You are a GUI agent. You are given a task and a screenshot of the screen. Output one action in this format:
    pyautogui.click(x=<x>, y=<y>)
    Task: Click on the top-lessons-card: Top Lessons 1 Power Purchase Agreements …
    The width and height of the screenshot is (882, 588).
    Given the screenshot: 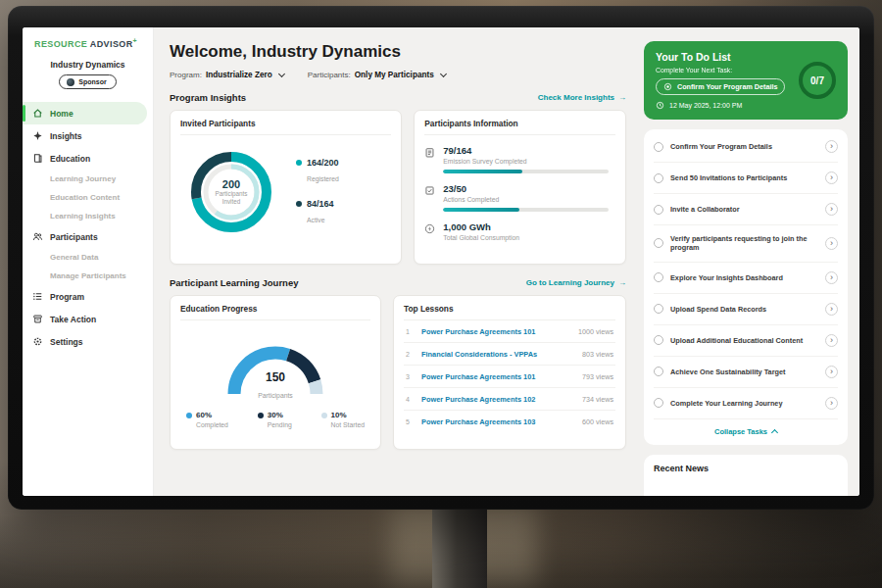 What is the action you would take?
    pyautogui.click(x=510, y=372)
    